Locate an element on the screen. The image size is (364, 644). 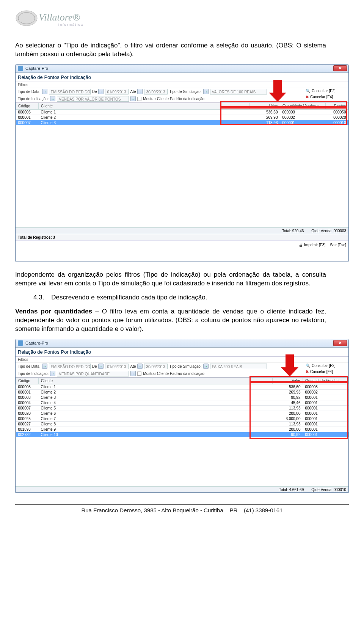
table-row: 000020Cliente 6200,00000001 is located at coordinates (182, 413).